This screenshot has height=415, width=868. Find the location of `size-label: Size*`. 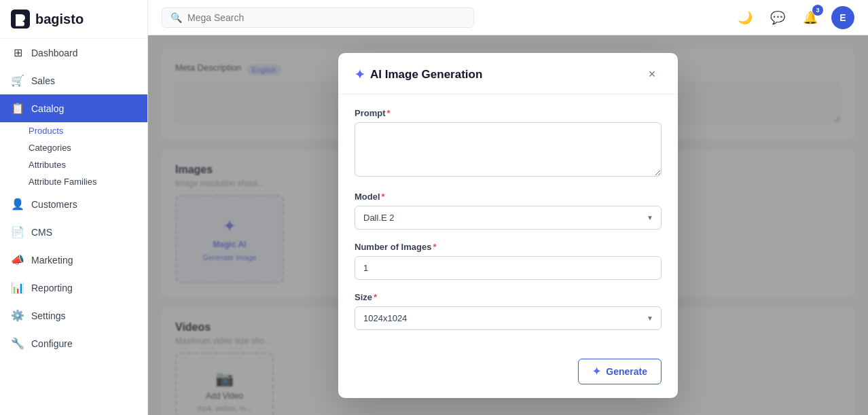

size-label: Size* is located at coordinates (508, 297).